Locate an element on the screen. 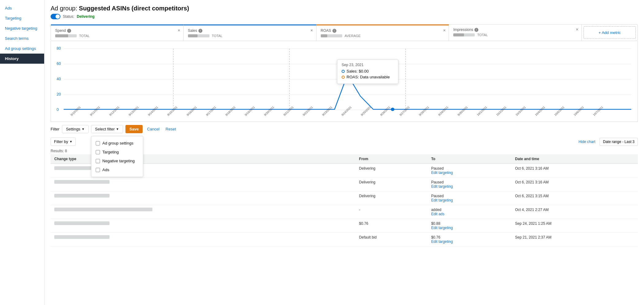  svg-text: 60 is located at coordinates (59, 64).